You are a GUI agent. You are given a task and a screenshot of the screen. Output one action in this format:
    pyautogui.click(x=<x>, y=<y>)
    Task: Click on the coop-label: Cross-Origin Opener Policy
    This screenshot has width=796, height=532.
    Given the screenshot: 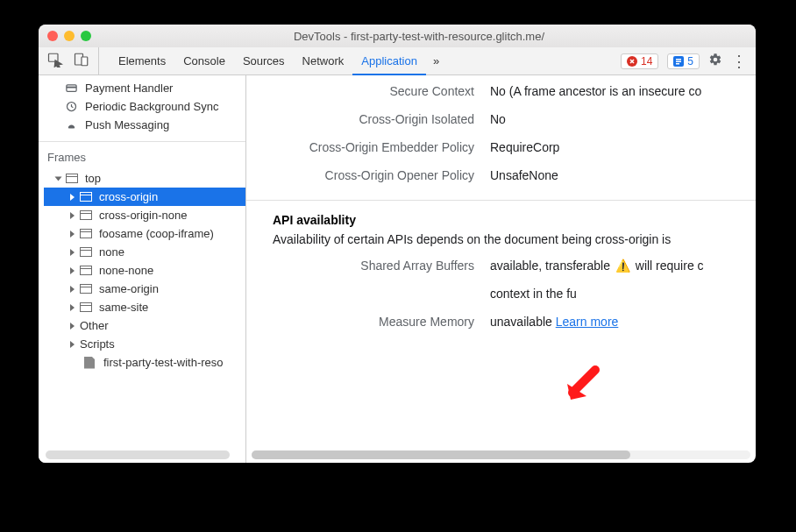 What is the action you would take?
    pyautogui.click(x=360, y=175)
    